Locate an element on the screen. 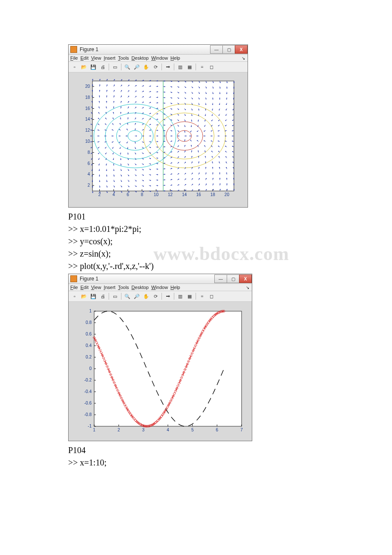 This screenshot has width=392, height=555. svg-text: 20 is located at coordinates (227, 194).